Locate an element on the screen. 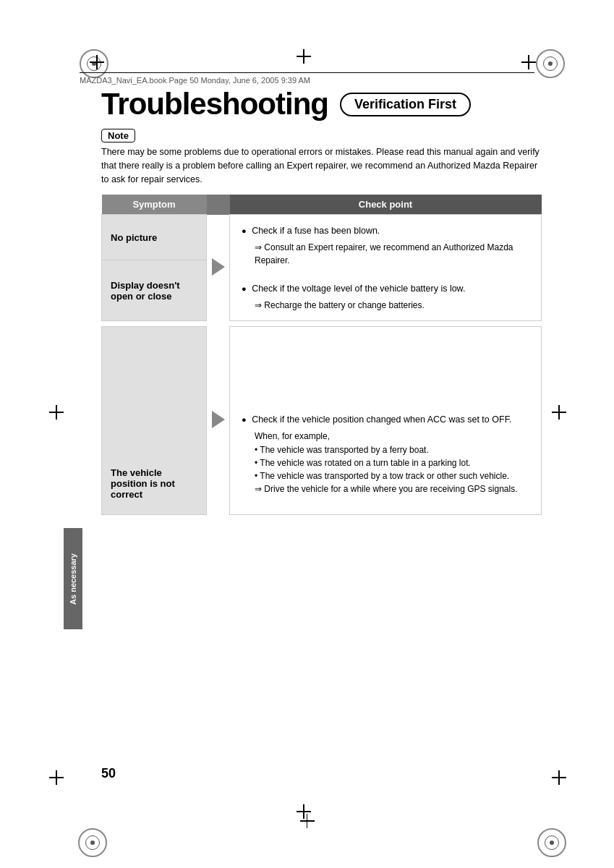 This screenshot has width=614, height=868. header-text: MAZDA3_Navi_EA.book Page 50 Monday, June… is located at coordinates (195, 80).